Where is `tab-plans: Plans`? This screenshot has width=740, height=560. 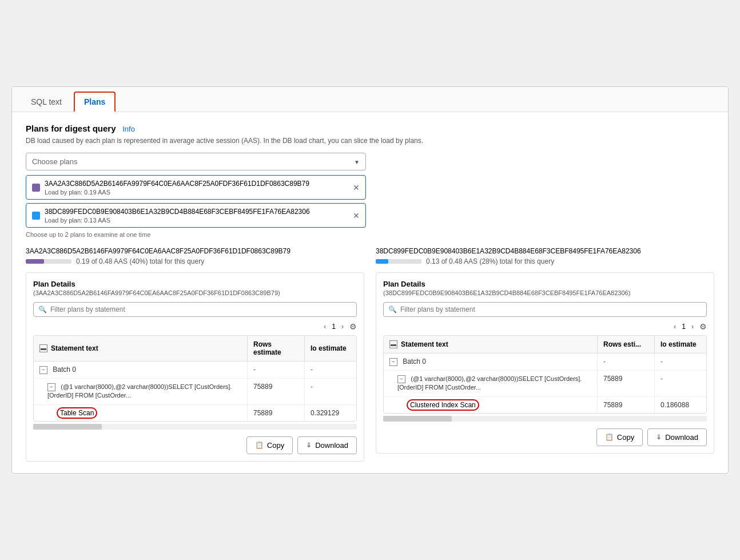 tab-plans: Plans is located at coordinates (95, 102).